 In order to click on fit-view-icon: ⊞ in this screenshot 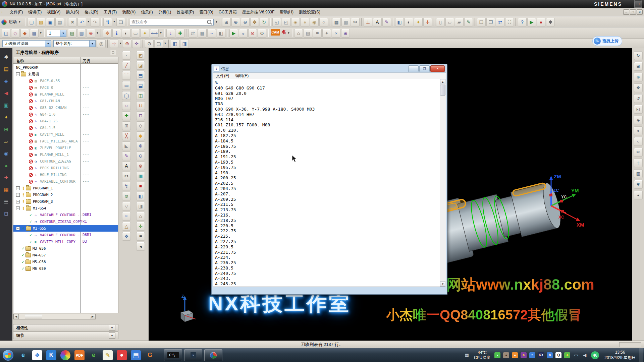, I will do `click(226, 22)`.